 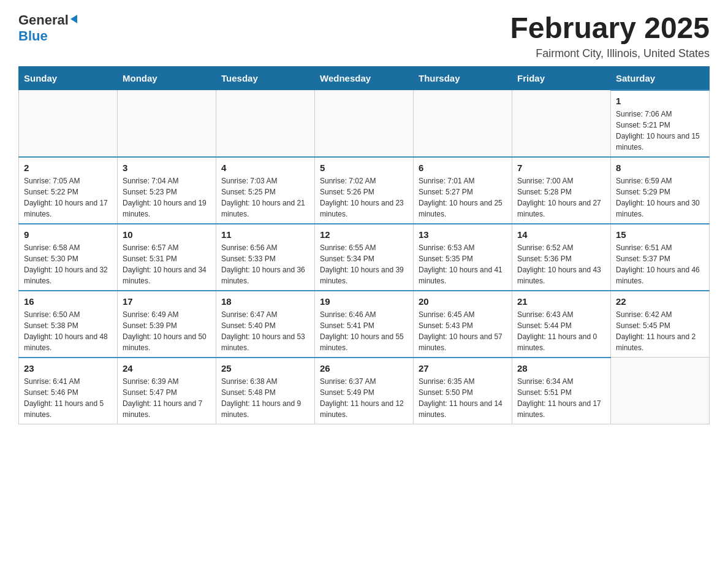 I want to click on day-number: 21, so click(x=561, y=302).